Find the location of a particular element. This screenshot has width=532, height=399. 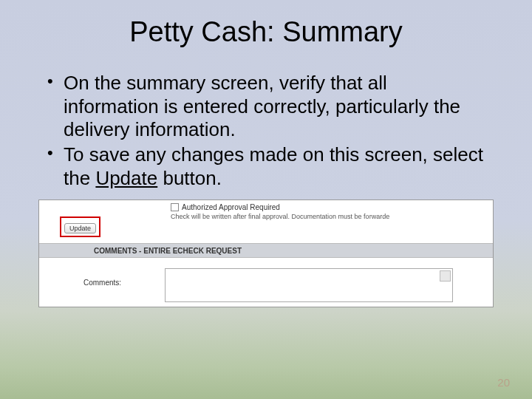

approval-row: Authorized Approval Required is located at coordinates (332, 207).